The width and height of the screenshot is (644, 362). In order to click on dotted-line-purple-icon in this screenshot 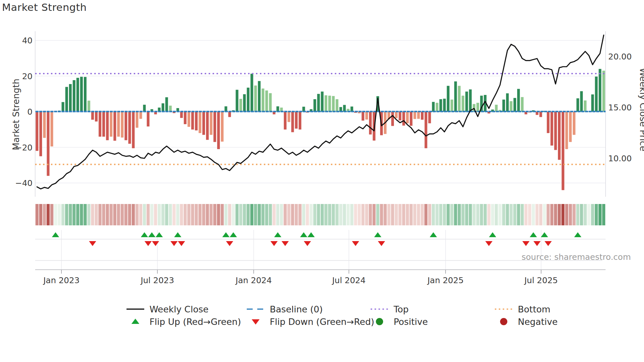, I will do `click(380, 309)`.